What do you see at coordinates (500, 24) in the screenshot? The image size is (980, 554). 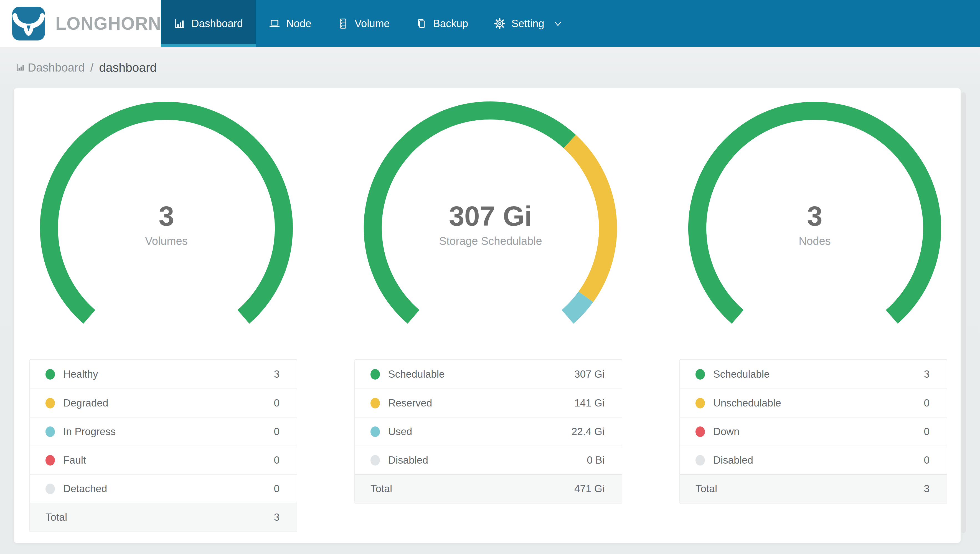 I see `gear-icon` at bounding box center [500, 24].